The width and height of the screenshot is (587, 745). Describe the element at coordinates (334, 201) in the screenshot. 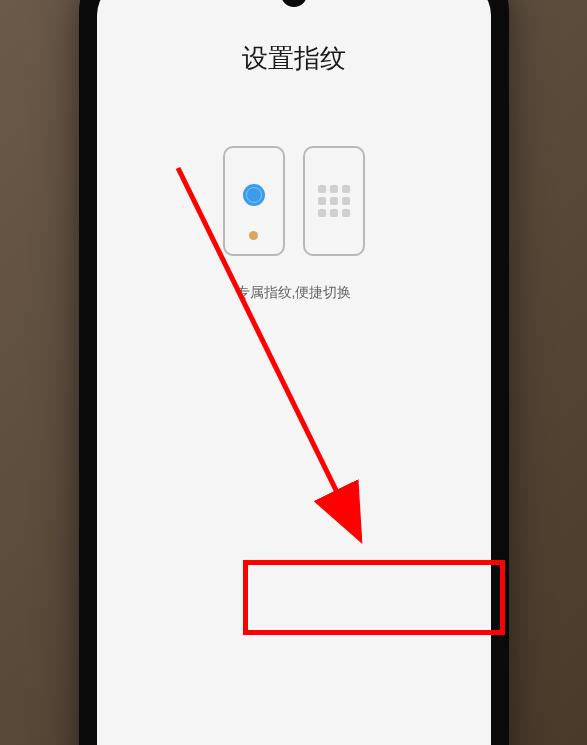

I see `keypad-icon` at that location.